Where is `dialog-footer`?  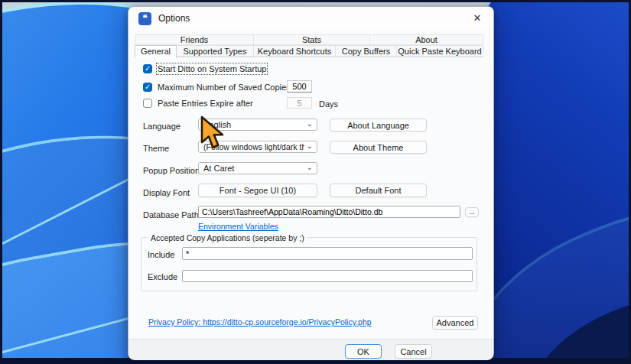 dialog-footer is located at coordinates (311, 349).